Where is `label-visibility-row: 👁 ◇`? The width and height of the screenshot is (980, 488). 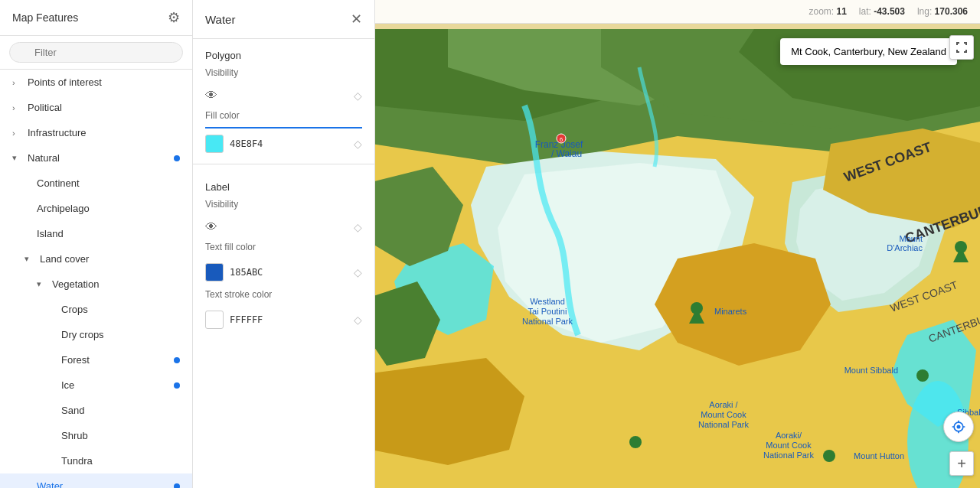 label-visibility-row: 👁 ◇ is located at coordinates (283, 227).